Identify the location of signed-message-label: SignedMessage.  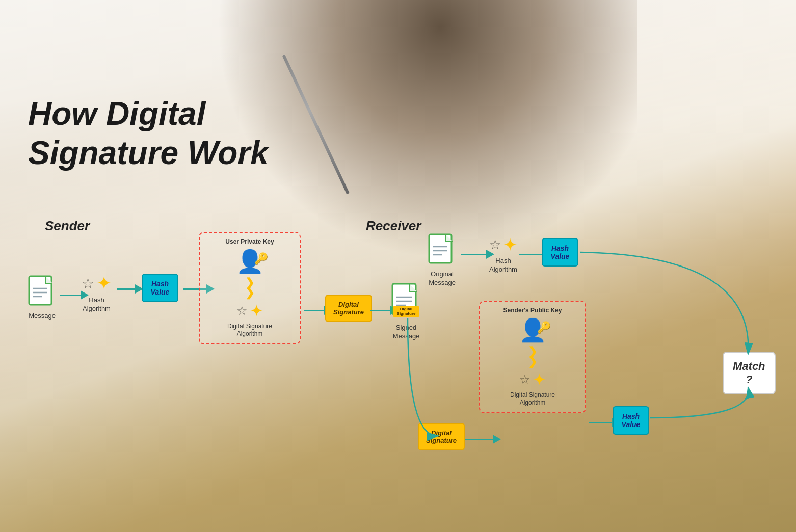
(407, 332).